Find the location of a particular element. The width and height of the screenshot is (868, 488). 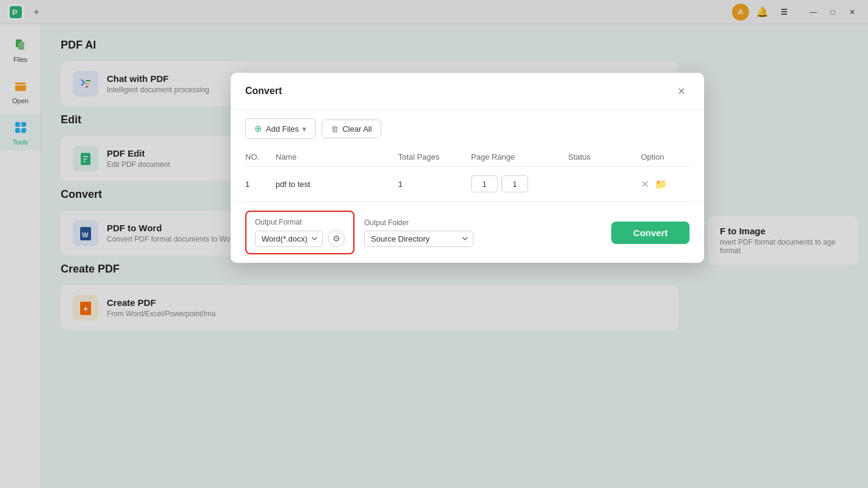

modal-bottom: Output Format Word(*.docx) PDF(*.pdf) Ex… is located at coordinates (467, 232).